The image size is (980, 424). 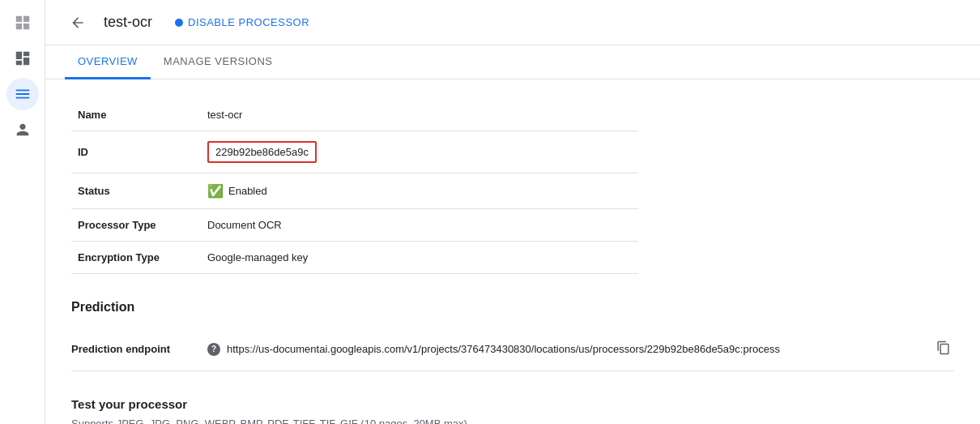 What do you see at coordinates (355, 115) in the screenshot?
I see `table-row: Name test-ocr` at bounding box center [355, 115].